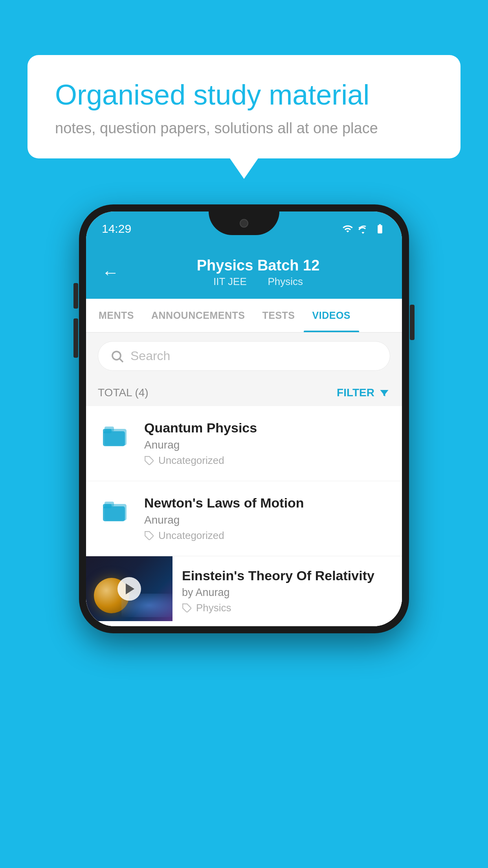  Describe the element at coordinates (332, 315) in the screenshot. I see `tab-videos: VIDEOS` at that location.